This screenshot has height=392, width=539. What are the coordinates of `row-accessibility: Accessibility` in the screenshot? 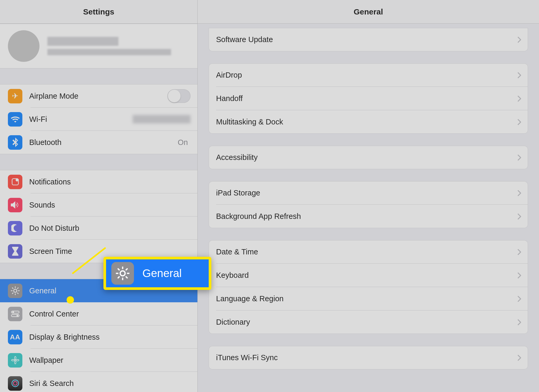 It's located at (368, 157).